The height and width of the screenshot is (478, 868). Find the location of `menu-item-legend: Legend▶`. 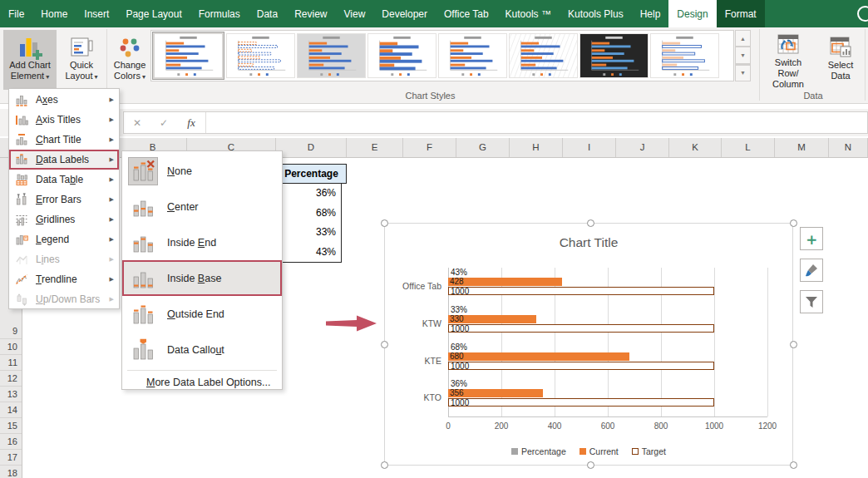

menu-item-legend: Legend▶ is located at coordinates (64, 239).